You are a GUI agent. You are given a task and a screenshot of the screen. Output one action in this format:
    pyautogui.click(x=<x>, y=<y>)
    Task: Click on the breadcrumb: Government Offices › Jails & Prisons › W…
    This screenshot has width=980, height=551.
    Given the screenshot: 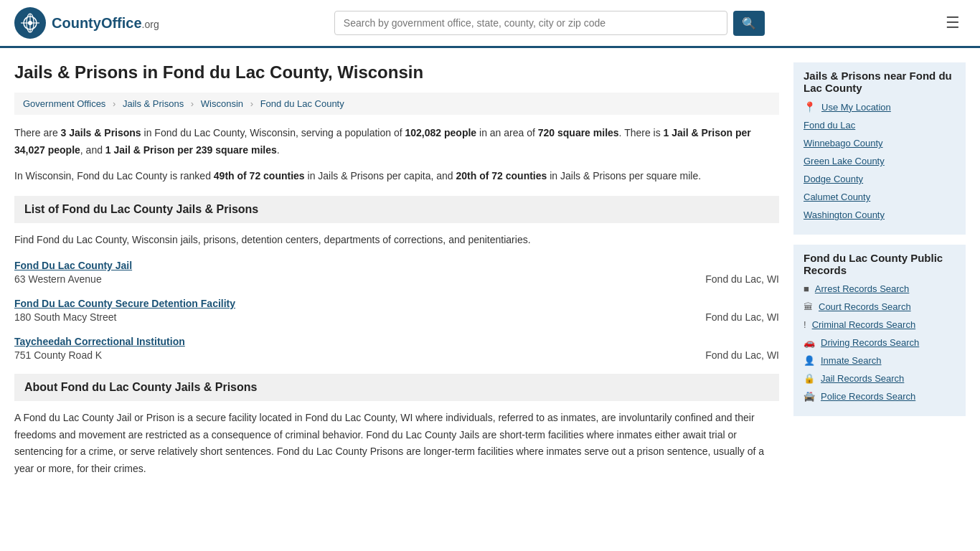 What is the action you would take?
    pyautogui.click(x=397, y=103)
    